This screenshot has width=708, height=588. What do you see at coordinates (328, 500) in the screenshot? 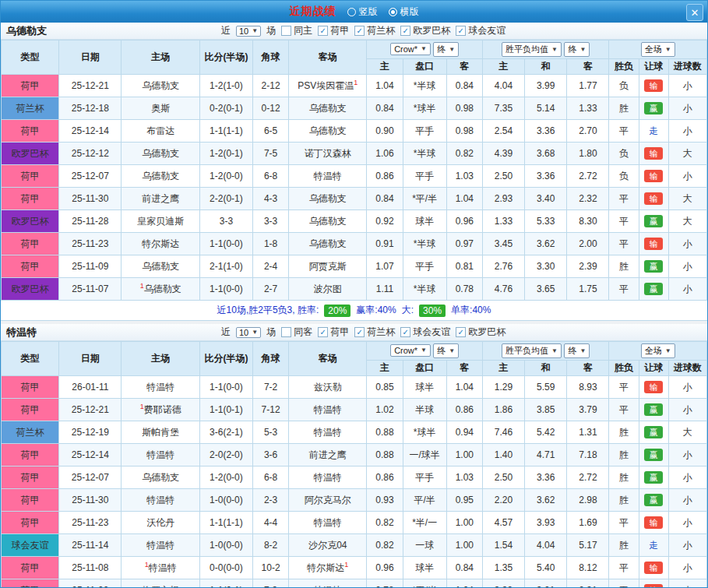
I see `away-team: 阿尔克马尔` at bounding box center [328, 500].